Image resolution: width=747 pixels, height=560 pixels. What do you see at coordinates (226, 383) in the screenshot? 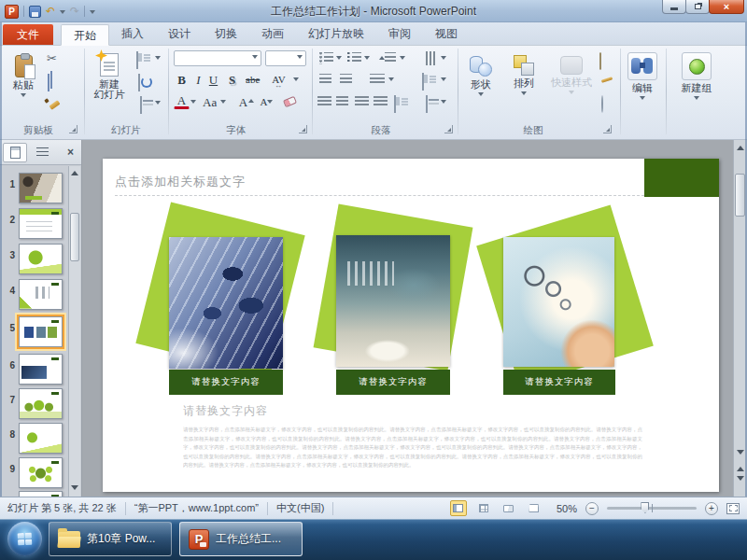
I see `image-caption-1: 请替换文字内容` at bounding box center [226, 383].